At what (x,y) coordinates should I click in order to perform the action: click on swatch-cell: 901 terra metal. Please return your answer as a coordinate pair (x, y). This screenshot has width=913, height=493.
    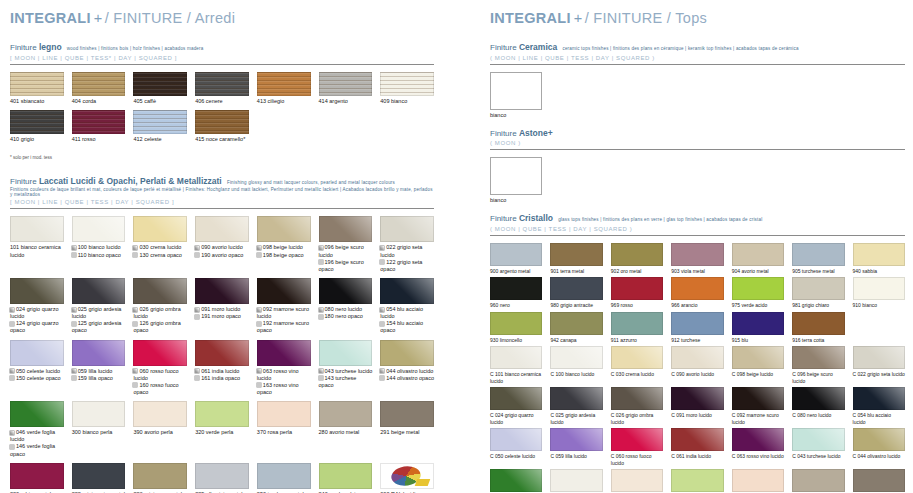
    Looking at the image, I should click on (576, 259).